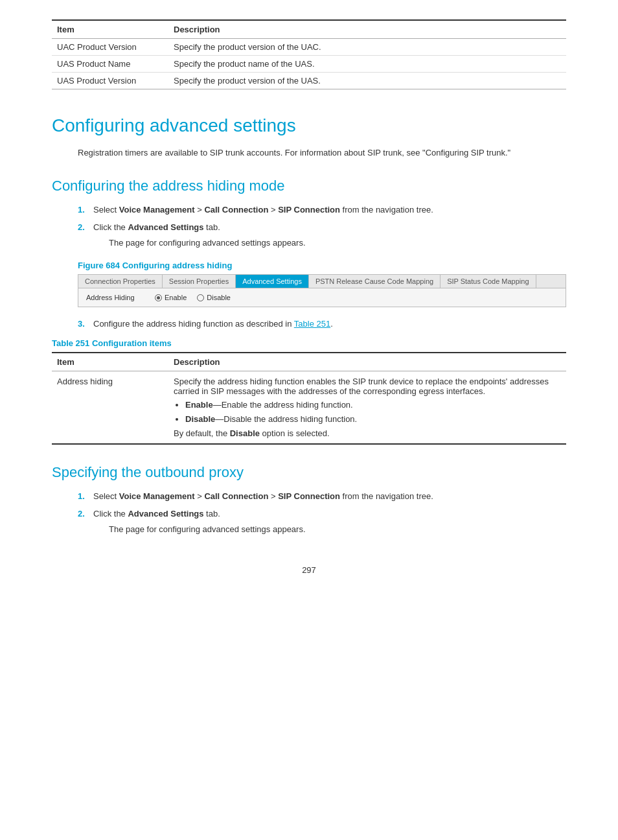 The height and width of the screenshot is (840, 618). What do you see at coordinates (309, 266) in the screenshot?
I see `figure-684-caption: Figure 684 Configuring address hiding` at bounding box center [309, 266].